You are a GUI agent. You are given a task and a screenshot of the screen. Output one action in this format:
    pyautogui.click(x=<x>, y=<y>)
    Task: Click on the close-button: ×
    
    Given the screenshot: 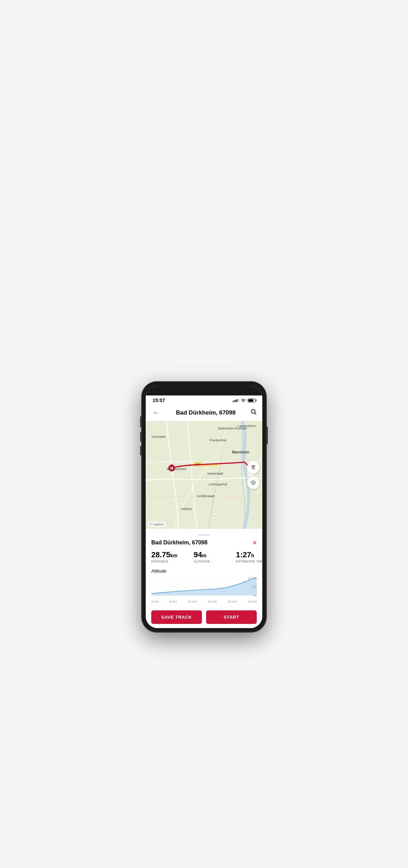 What is the action you would take?
    pyautogui.click(x=255, y=543)
    